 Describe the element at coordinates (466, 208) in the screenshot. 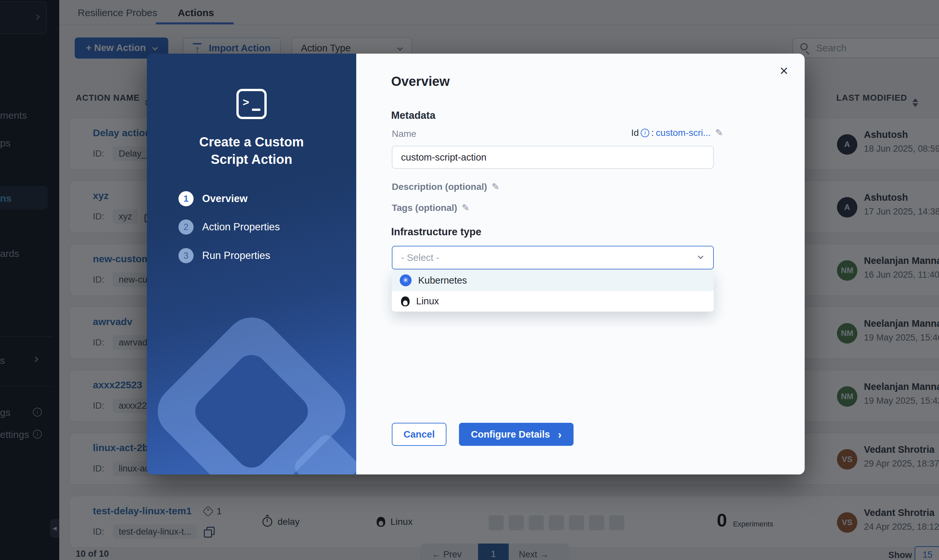

I see `edit-tags-pencil-icon: ✎` at that location.